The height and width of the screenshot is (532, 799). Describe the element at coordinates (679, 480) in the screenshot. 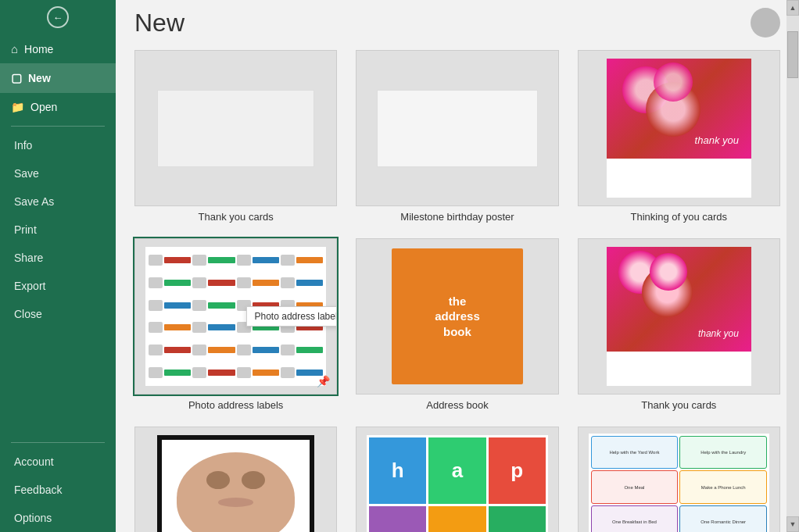

I see `template-thumb-gift-coupons: Help with the Yard Work Help with the La…` at that location.